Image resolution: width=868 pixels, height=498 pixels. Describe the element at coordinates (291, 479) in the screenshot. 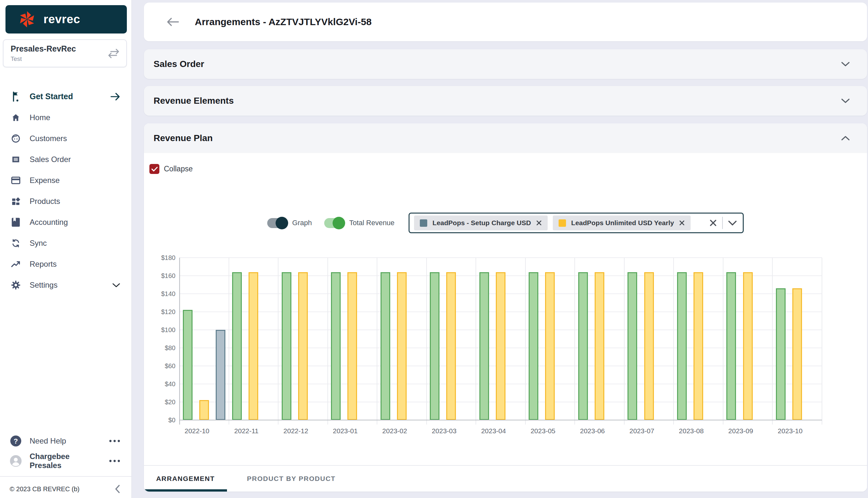

I see `tab-label: PRODUCT BY PRODUCT` at that location.